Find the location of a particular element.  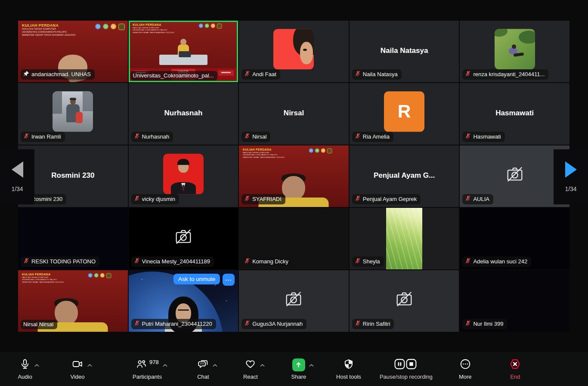

participant-name: Ria Amelia is located at coordinates (376, 137).